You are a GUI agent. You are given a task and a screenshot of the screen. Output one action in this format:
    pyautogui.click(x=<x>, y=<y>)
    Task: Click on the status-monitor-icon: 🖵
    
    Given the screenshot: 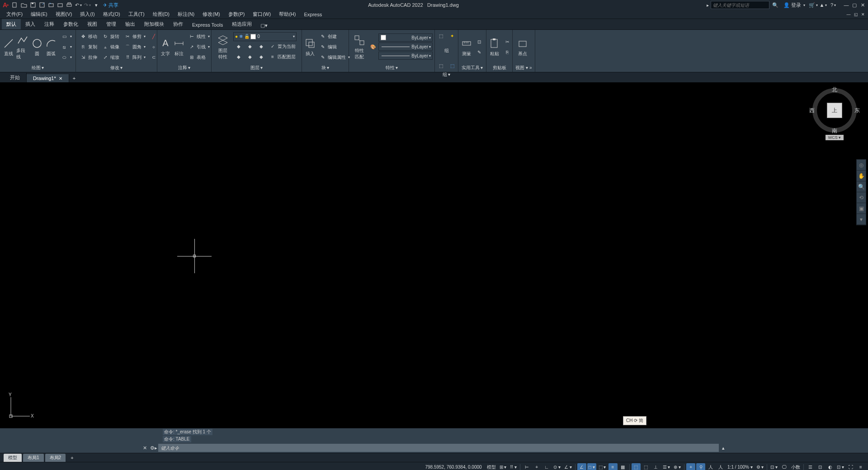 What is the action you would take?
    pyautogui.click(x=784, y=467)
    